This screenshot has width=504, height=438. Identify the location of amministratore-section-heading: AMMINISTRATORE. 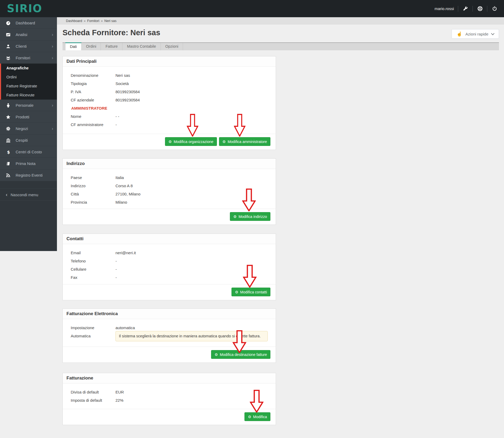
(169, 108).